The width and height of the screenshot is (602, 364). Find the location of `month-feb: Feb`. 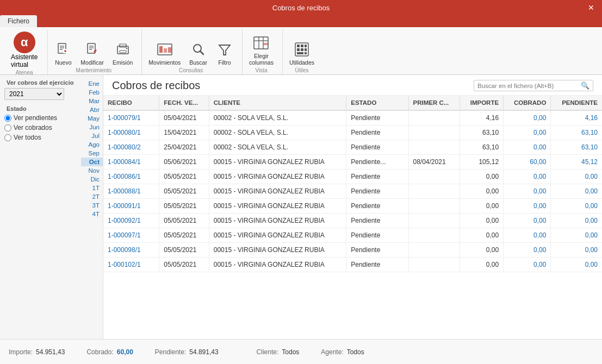

month-feb: Feb is located at coordinates (92, 92).